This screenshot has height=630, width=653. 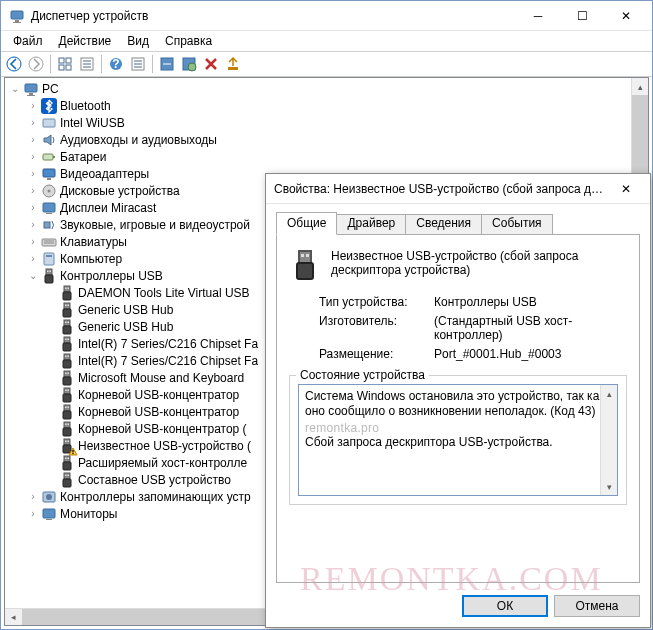 What do you see at coordinates (87, 64) in the screenshot?
I see `properties-button` at bounding box center [87, 64].